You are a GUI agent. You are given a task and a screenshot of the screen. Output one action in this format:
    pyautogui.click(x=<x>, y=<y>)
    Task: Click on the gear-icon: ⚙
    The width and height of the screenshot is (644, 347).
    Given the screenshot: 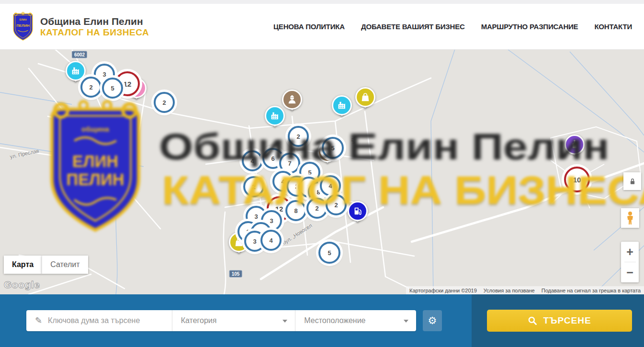 What is the action you would take?
    pyautogui.click(x=433, y=321)
    